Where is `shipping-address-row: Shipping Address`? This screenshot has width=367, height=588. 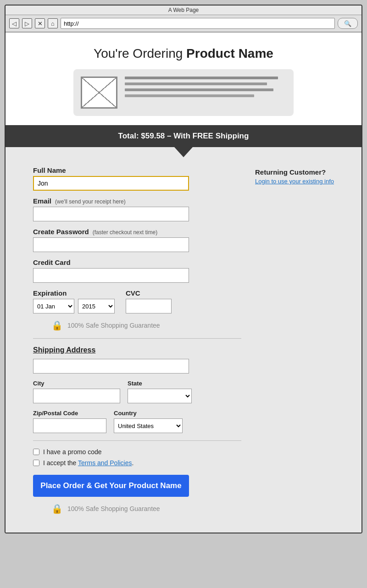 shipping-address-row: Shipping Address is located at coordinates (137, 360).